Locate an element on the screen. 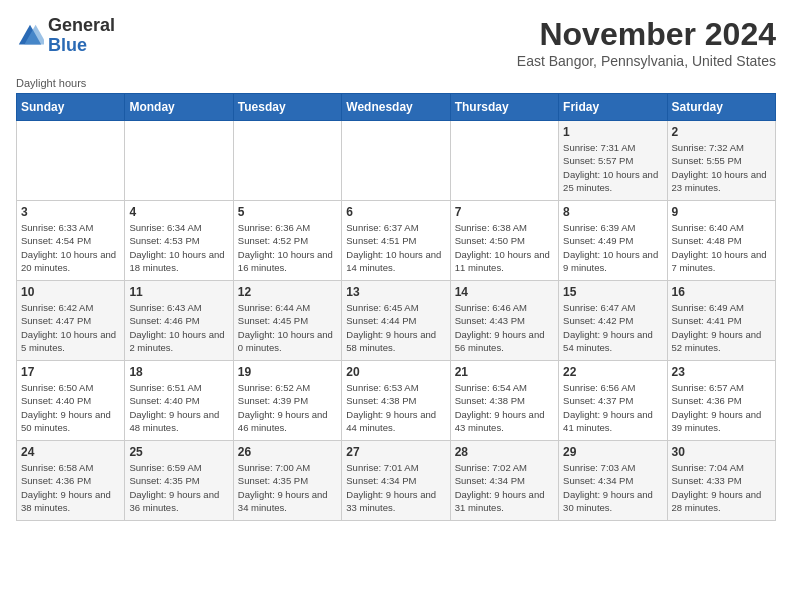 This screenshot has height=612, width=792. calendar-cell: 24Sunrise: 6:58 AM Sunset: 4:36 PM Dayli… is located at coordinates (71, 481).